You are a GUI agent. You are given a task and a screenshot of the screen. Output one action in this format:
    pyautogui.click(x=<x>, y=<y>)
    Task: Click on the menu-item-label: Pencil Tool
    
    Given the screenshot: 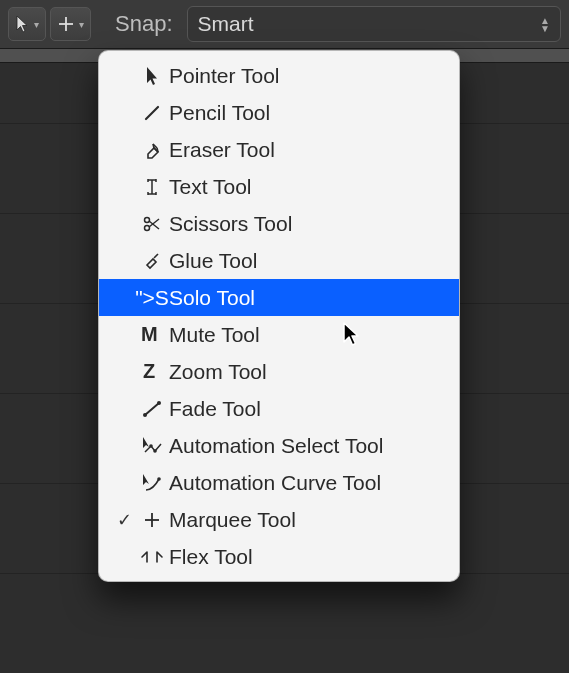 What is the action you would take?
    pyautogui.click(x=306, y=113)
    